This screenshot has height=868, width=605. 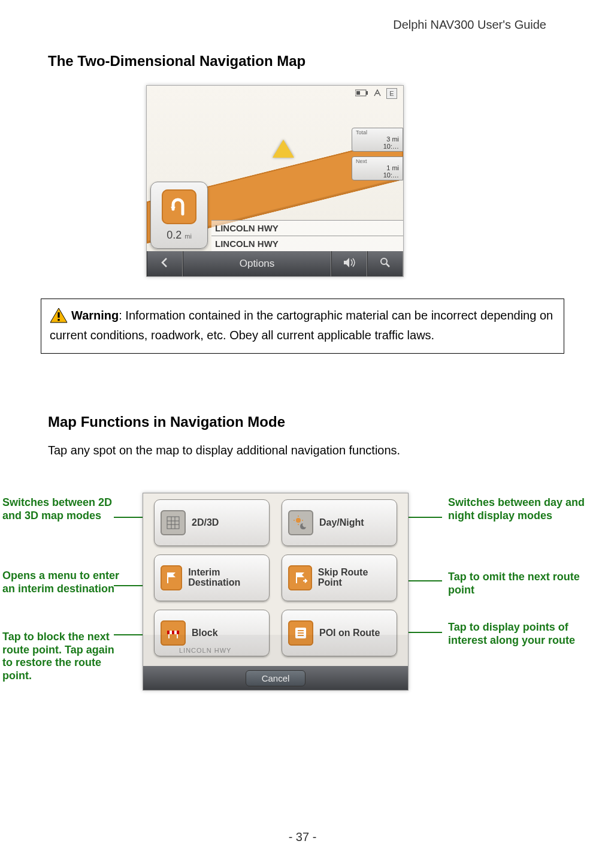 What do you see at coordinates (392, 94) in the screenshot?
I see `compass-indicator: E` at bounding box center [392, 94].